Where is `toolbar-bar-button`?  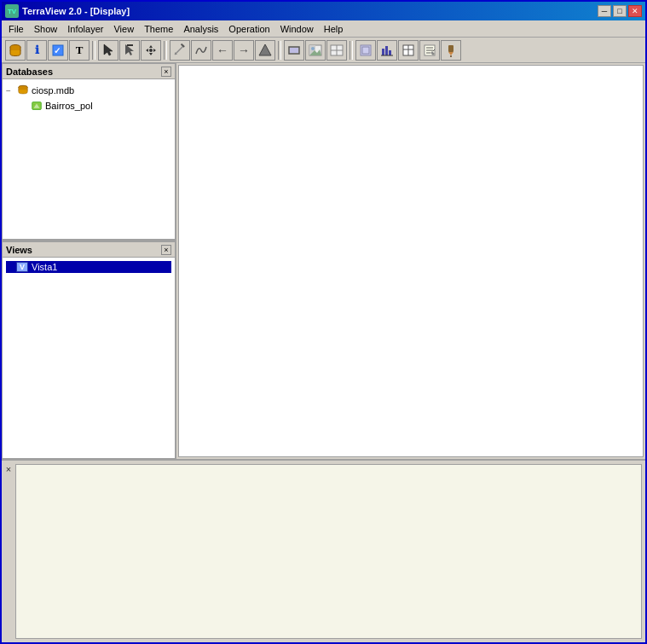
toolbar-bar-button is located at coordinates (387, 50).